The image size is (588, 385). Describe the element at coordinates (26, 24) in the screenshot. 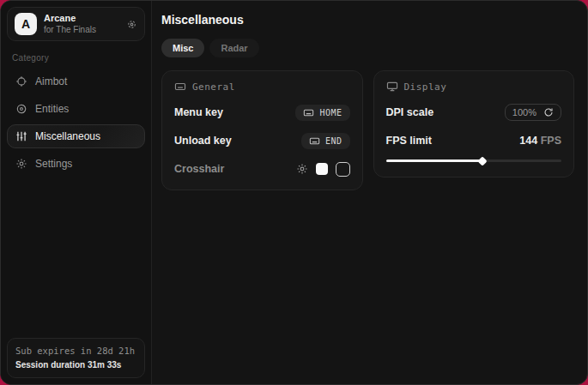

I see `avatar: A` at that location.